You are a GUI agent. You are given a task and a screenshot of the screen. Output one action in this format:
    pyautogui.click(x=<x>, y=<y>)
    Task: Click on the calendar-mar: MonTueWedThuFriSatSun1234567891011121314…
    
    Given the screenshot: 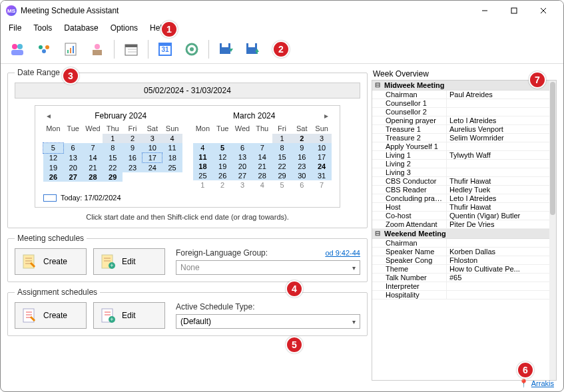 What is the action you would take?
    pyautogui.click(x=262, y=156)
    